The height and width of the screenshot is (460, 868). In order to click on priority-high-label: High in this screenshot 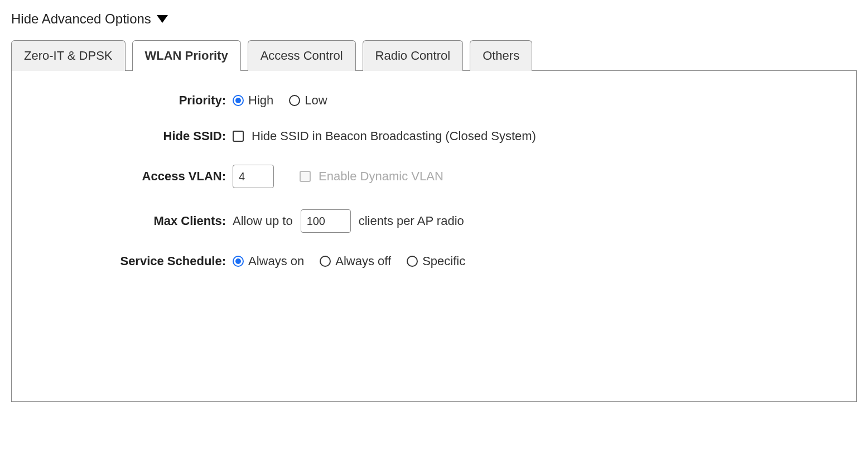, I will do `click(261, 100)`.